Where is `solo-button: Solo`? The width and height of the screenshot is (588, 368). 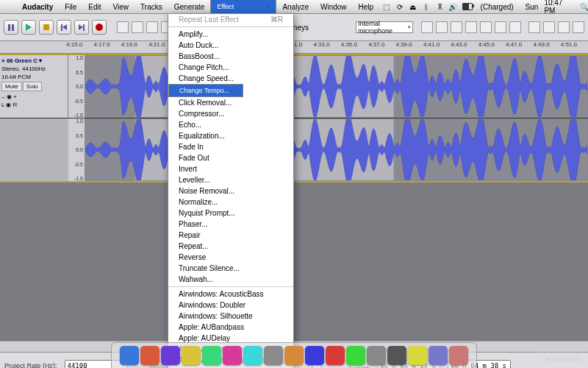
solo-button: Solo is located at coordinates (32, 87).